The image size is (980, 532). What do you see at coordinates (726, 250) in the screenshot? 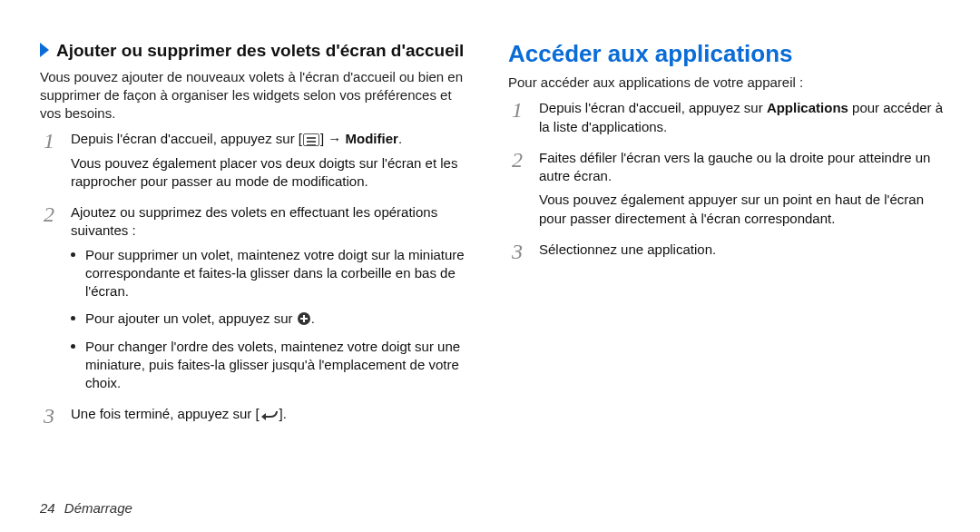
I see `right-step-3: Sélectionnez une application.` at bounding box center [726, 250].